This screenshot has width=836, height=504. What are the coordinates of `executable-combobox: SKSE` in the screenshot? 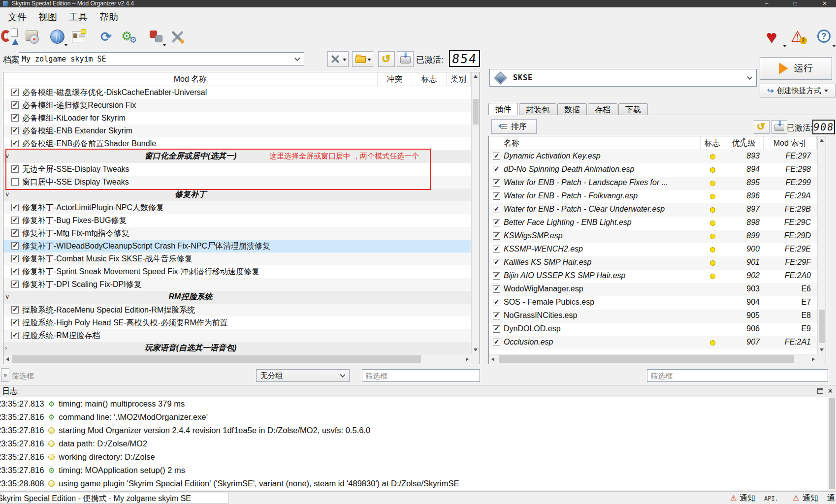 It's located at (623, 78).